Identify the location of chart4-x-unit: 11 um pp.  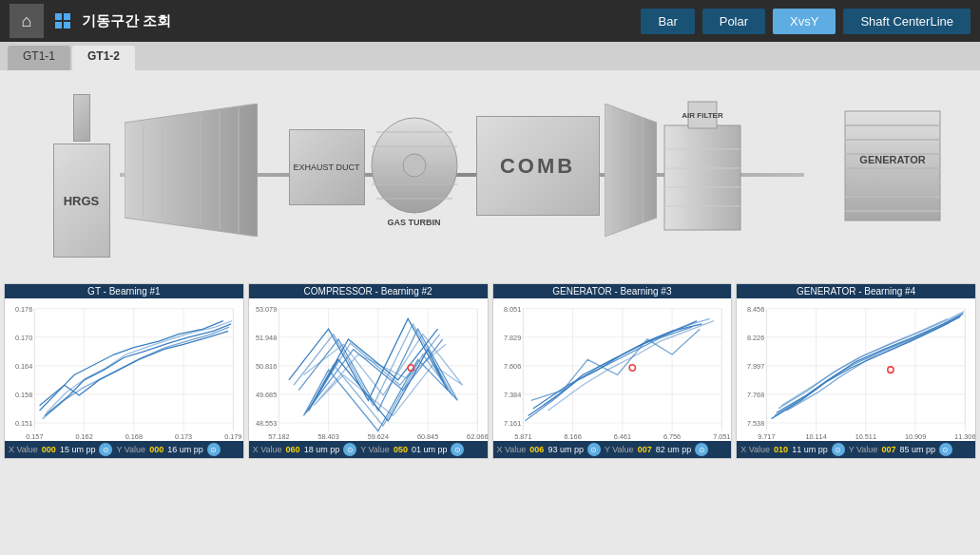
(810, 450).